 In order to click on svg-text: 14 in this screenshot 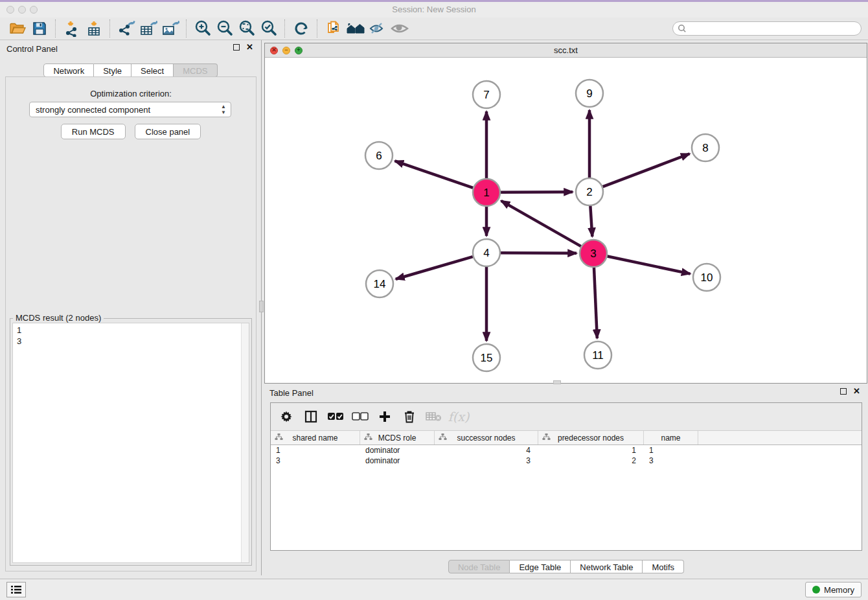, I will do `click(380, 284)`.